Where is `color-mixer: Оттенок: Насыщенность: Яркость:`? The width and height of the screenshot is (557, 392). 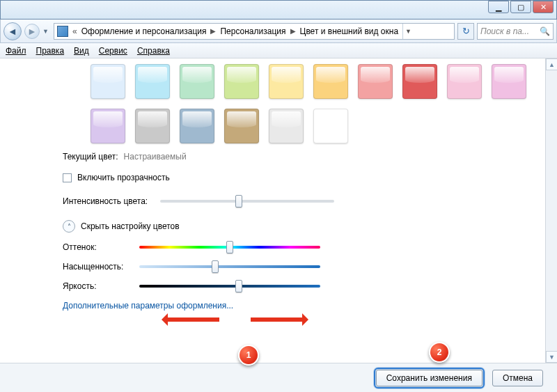 color-mixer: Оттенок: Насыщенность: Яркость: is located at coordinates (310, 267).